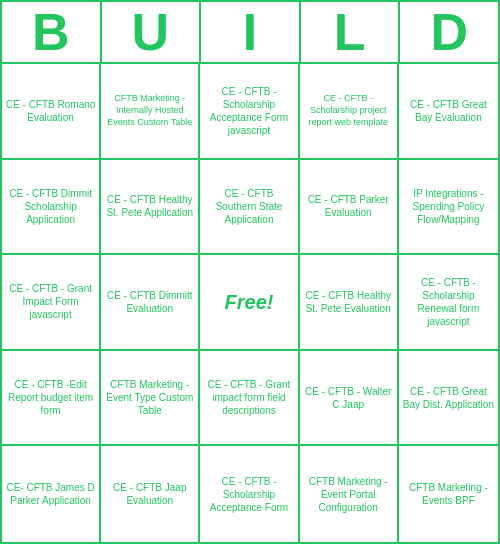  What do you see at coordinates (150, 399) in the screenshot?
I see `bingo-cell-16: CFTB Marketing - Event Type Custom Table` at bounding box center [150, 399].